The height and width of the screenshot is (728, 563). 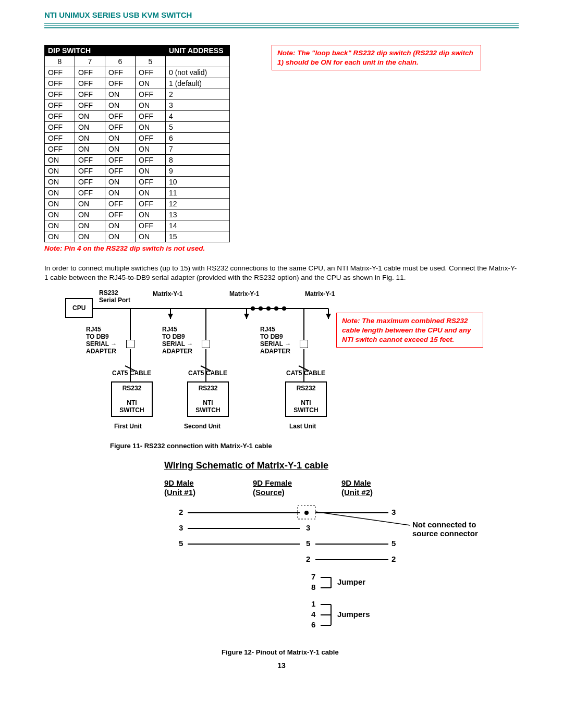 I want to click on unit-address-cell: 7, so click(x=198, y=149).